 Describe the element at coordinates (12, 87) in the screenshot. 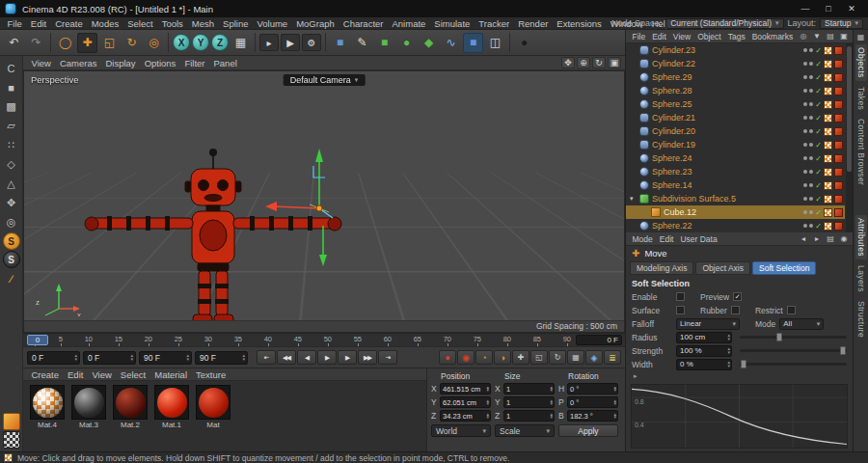

I see `model-mode-icon: ■` at that location.